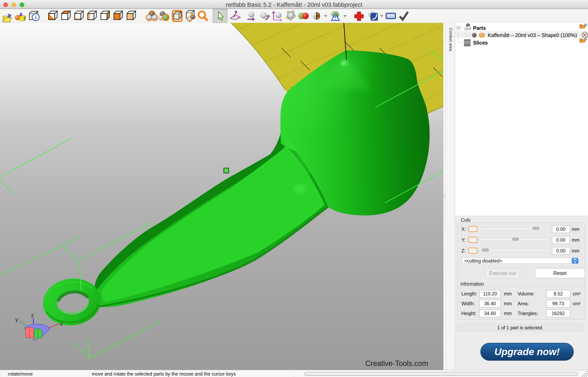 Image resolution: width=588 pixels, height=377 pixels. What do you see at coordinates (397, 363) in the screenshot?
I see `svg-text: Creative-Tools.com` at bounding box center [397, 363].